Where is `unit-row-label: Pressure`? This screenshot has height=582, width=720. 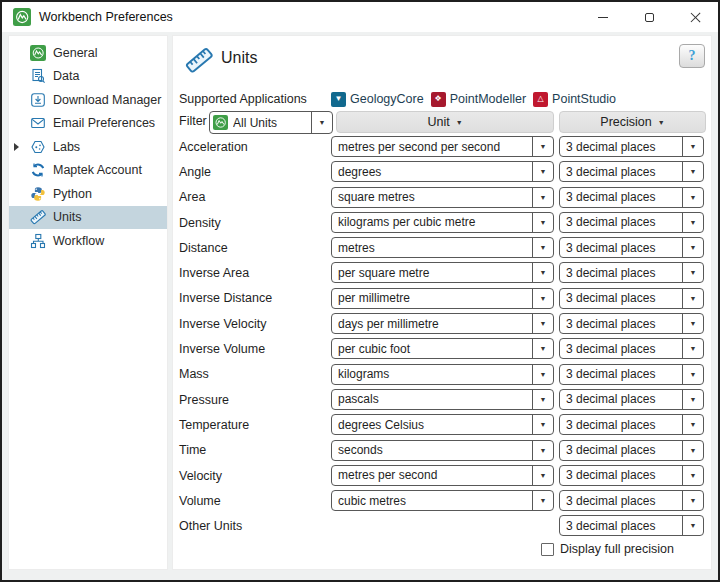 unit-row-label: Pressure is located at coordinates (204, 400).